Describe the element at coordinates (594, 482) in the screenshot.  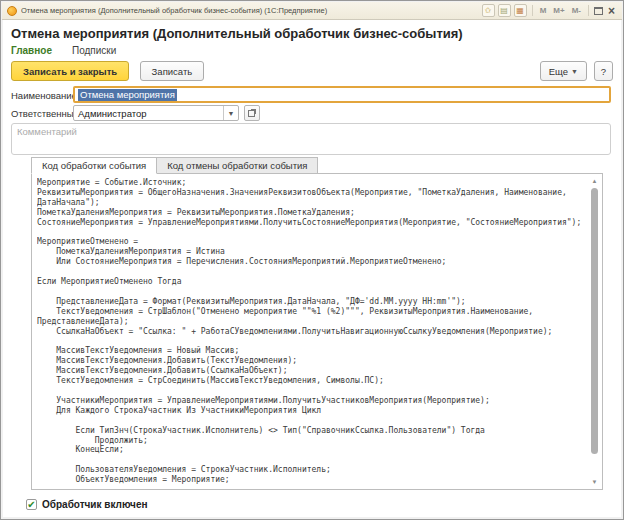
I see `scroll-down-icon: ▼` at that location.